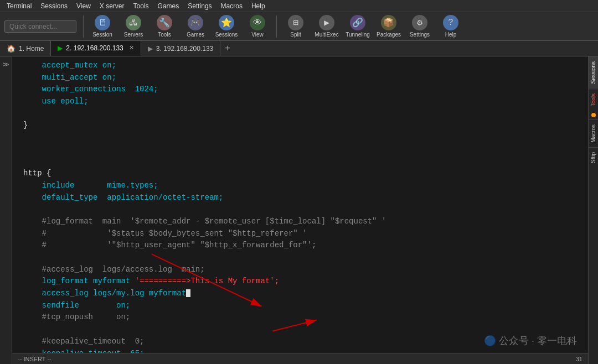  What do you see at coordinates (164, 34) in the screenshot?
I see `tools-label: Tools` at bounding box center [164, 34].